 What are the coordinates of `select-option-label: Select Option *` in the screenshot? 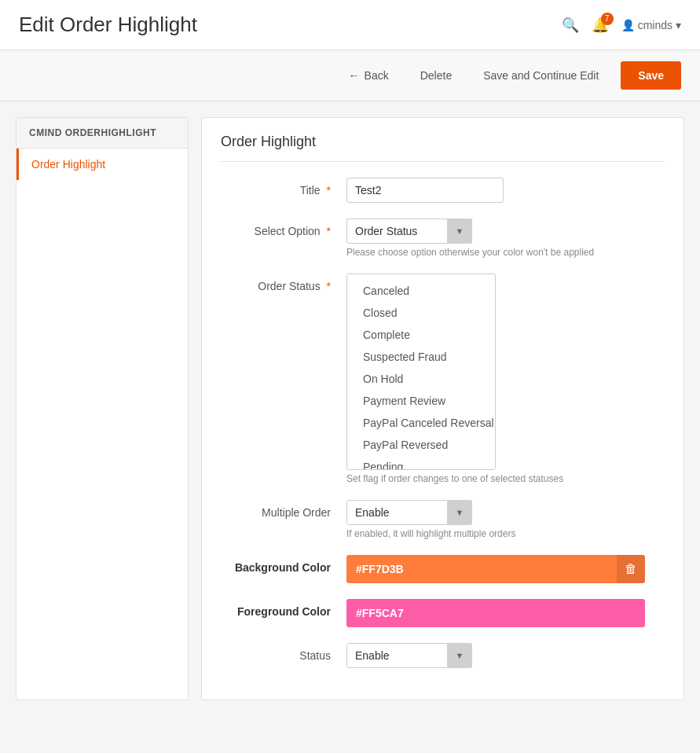 It's located at (284, 228).